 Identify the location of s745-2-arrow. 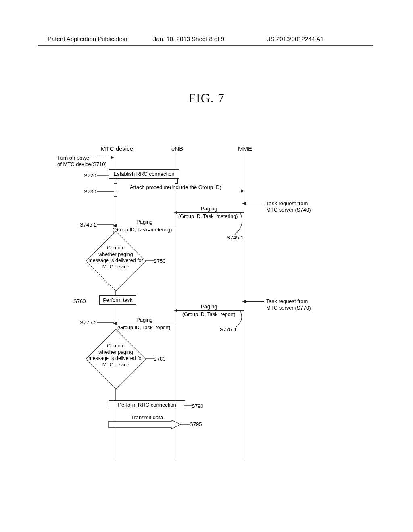
(145, 226).